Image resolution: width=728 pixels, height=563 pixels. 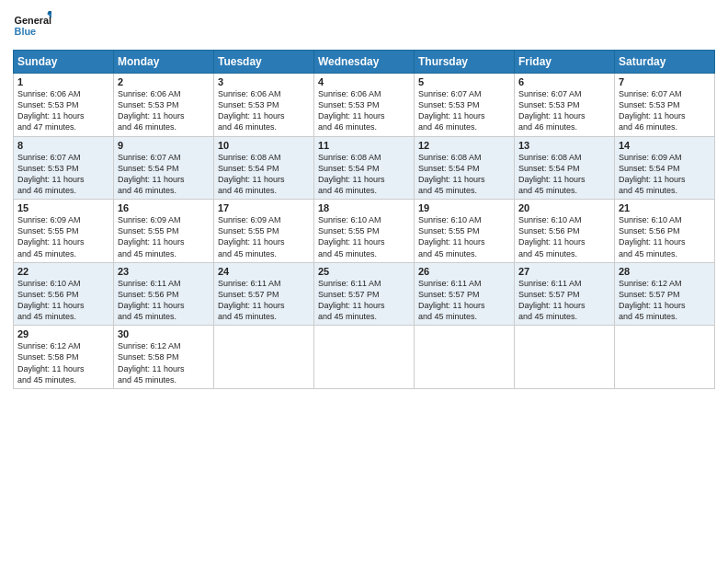 I want to click on col-header-sunday: Sunday, so click(x=64, y=63).